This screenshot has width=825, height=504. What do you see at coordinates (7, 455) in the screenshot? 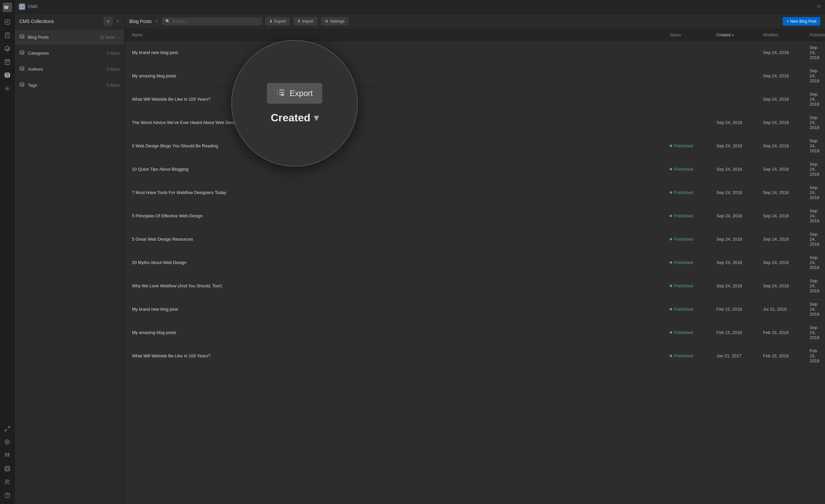
I see `grid-view-icon` at bounding box center [7, 455].